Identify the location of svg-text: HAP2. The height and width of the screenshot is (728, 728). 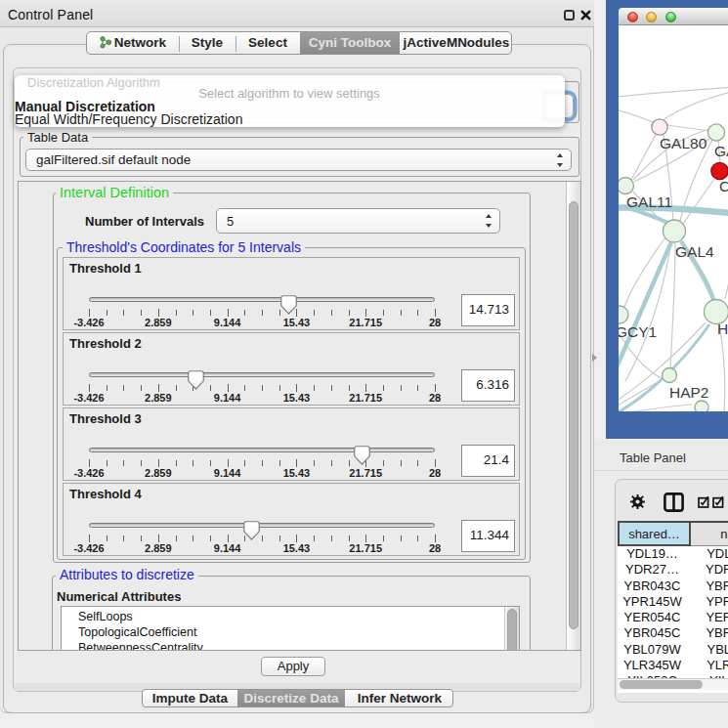
(690, 393).